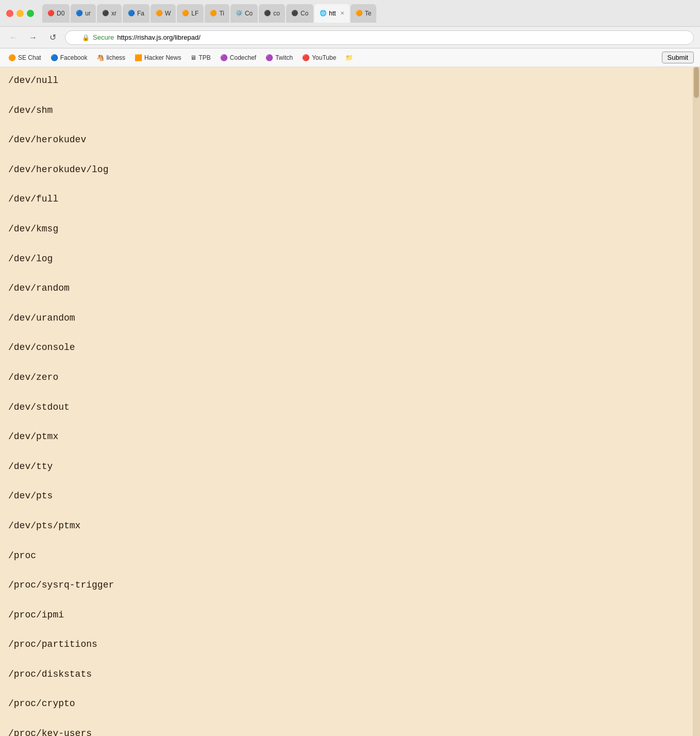  Describe the element at coordinates (244, 13) in the screenshot. I see `tab-co: ⚙️Co` at that location.